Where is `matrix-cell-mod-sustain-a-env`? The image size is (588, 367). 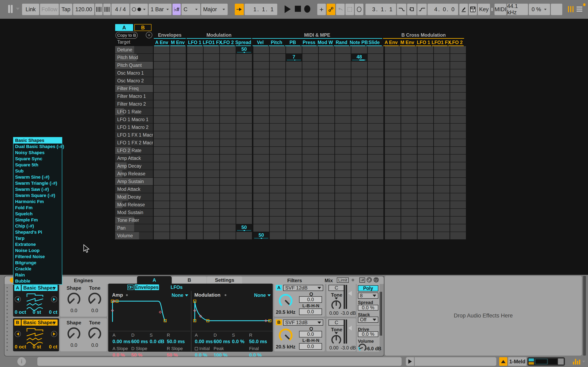
matrix-cell-mod-sustain-a-env is located at coordinates (162, 212).